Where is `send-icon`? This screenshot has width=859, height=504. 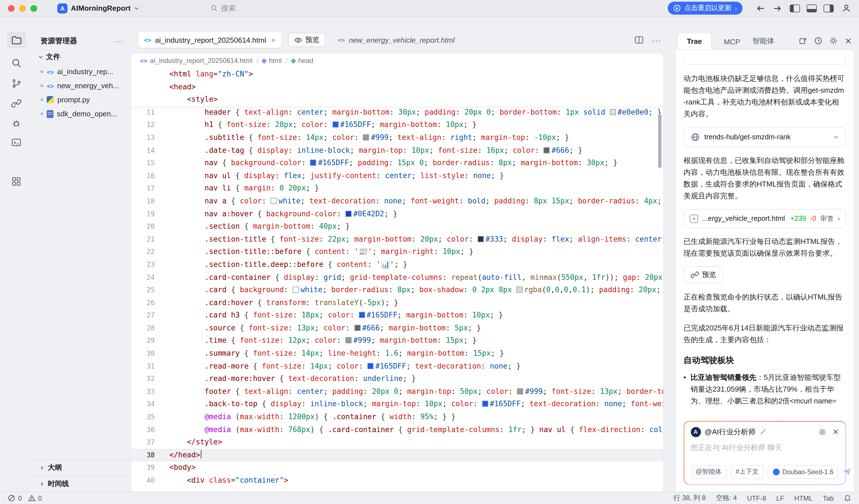
send-icon is located at coordinates (847, 472).